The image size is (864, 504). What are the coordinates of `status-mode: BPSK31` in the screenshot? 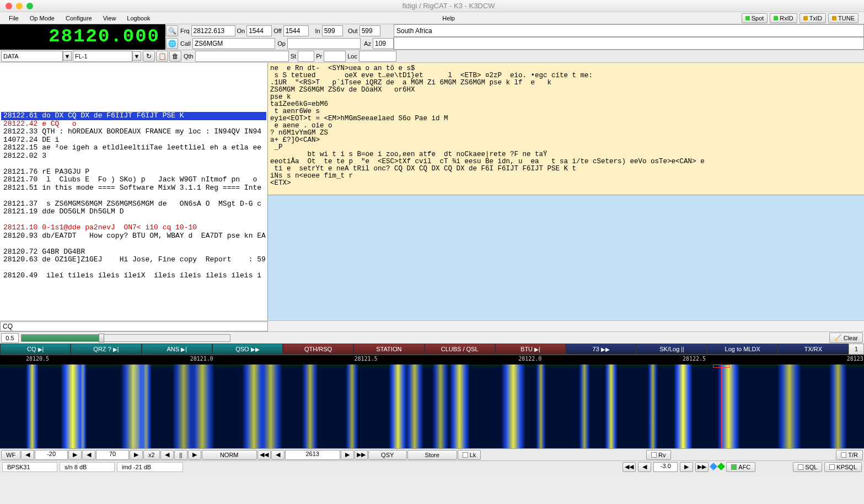 It's located at (30, 467).